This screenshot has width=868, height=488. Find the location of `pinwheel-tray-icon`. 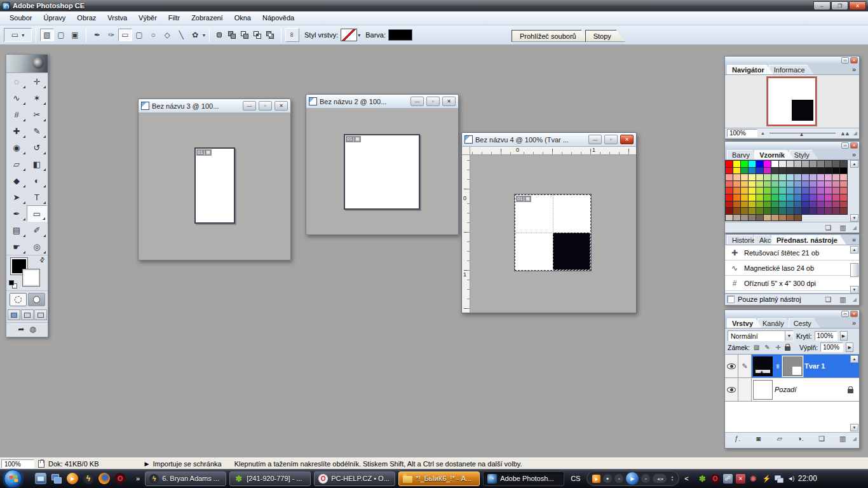

pinwheel-tray-icon is located at coordinates (754, 479).